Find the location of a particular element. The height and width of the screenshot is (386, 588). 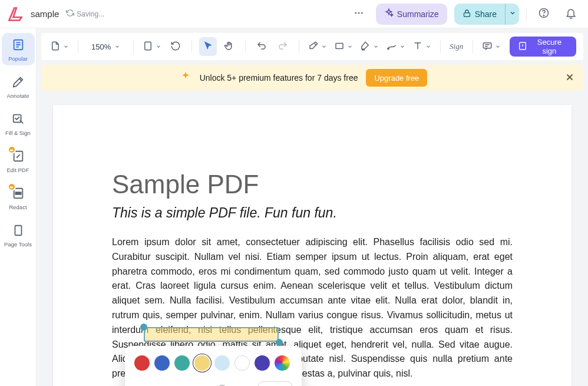

comment-icon is located at coordinates (487, 47).